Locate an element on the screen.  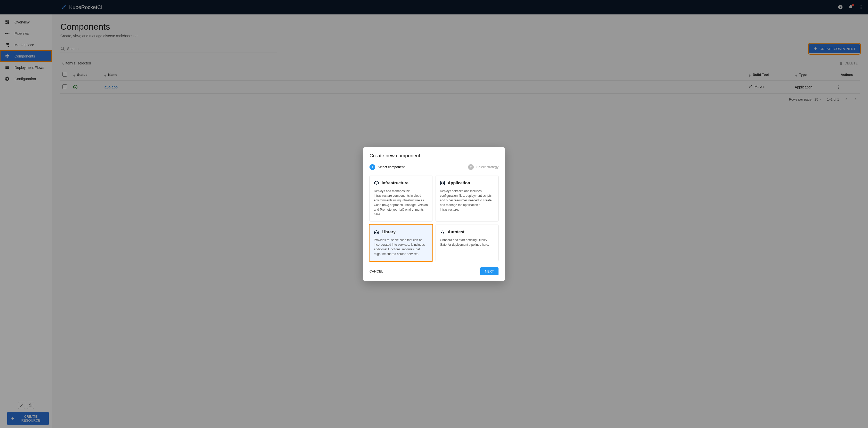
option-library: Library Provides reusable code that can … is located at coordinates (401, 243).